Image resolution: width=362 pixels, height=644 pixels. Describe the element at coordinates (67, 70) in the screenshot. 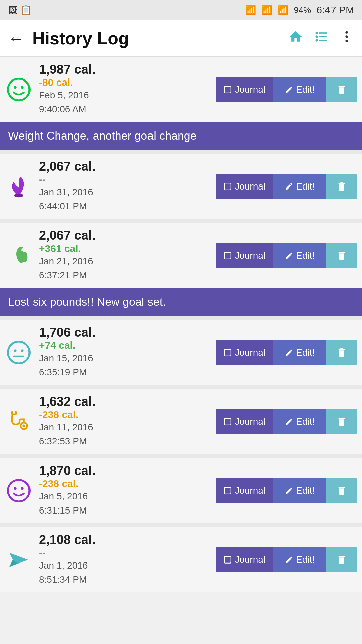

I see `entry-1-calories: 1,987 cal.` at that location.